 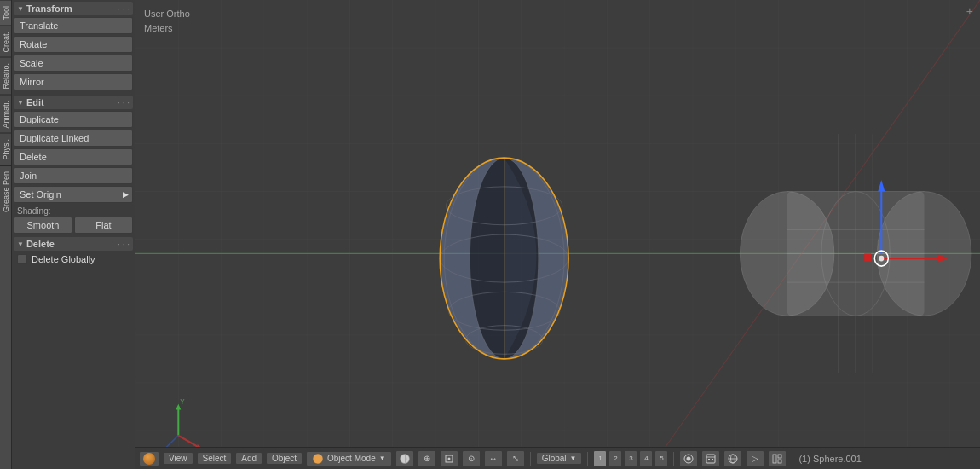 I want to click on scale-button: Scale, so click(x=73, y=63).